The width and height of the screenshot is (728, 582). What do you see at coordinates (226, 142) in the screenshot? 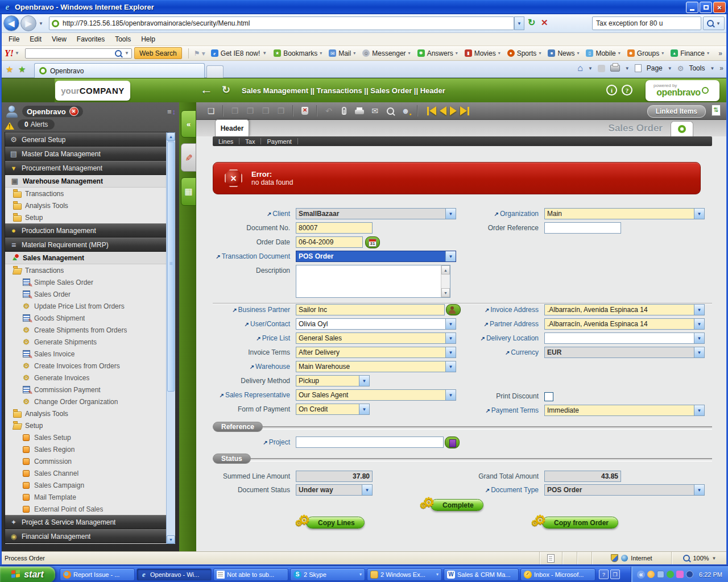
I see `sub-tab: Lines` at bounding box center [226, 142].